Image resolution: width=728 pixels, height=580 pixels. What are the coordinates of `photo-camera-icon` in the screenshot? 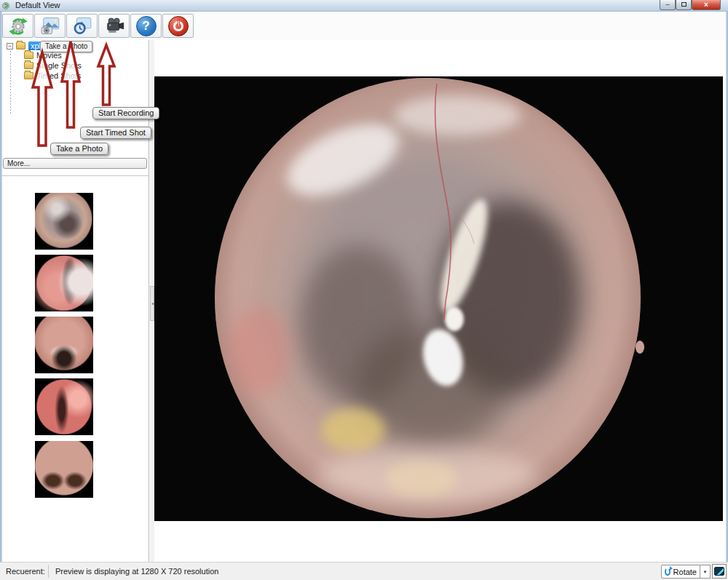 It's located at (50, 26).